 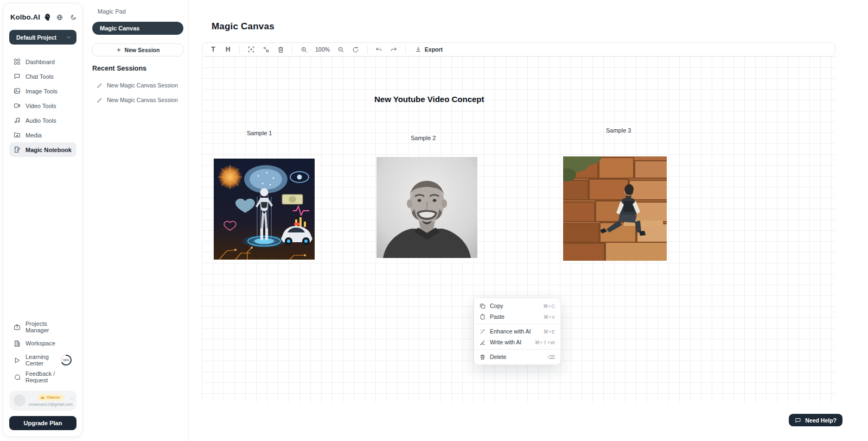 I want to click on building-icon, so click(x=17, y=343).